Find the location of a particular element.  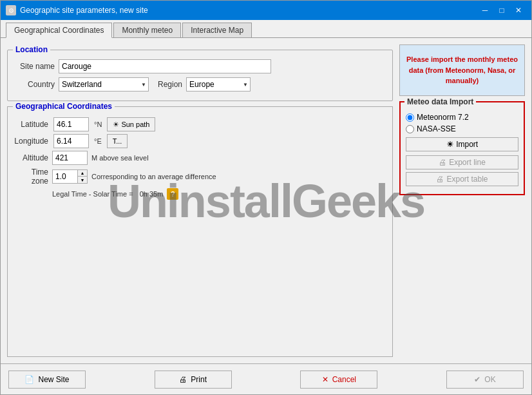

site-name-label: Site name is located at coordinates (33, 66).